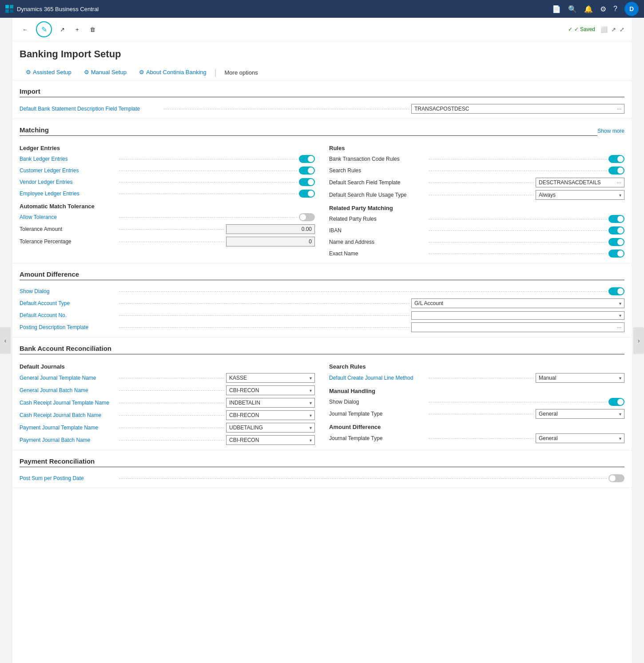 This screenshot has height=663, width=644. What do you see at coordinates (307, 171) in the screenshot?
I see `customer-ledger-entries-toggle` at bounding box center [307, 171].